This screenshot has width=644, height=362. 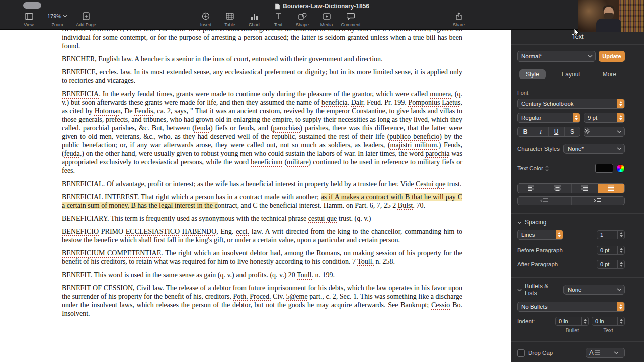 I want to click on font-style-buttons: B I U S, so click(x=548, y=132).